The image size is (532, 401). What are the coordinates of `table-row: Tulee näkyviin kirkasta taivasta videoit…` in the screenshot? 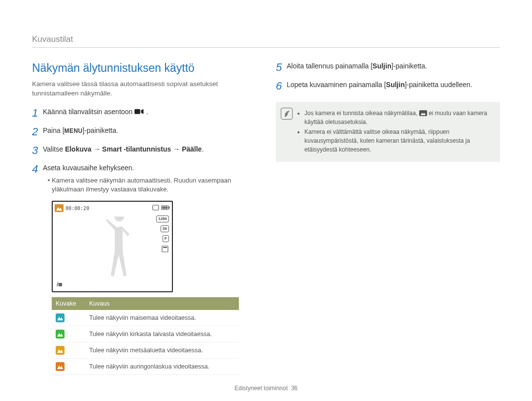 It's located at (145, 335).